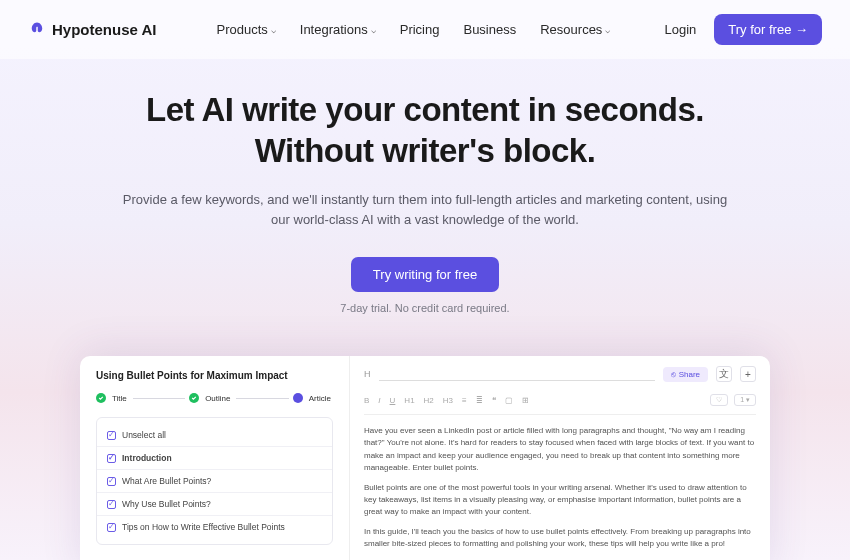 This screenshot has height=560, width=850. I want to click on ordered-list-icon: ≣, so click(480, 400).